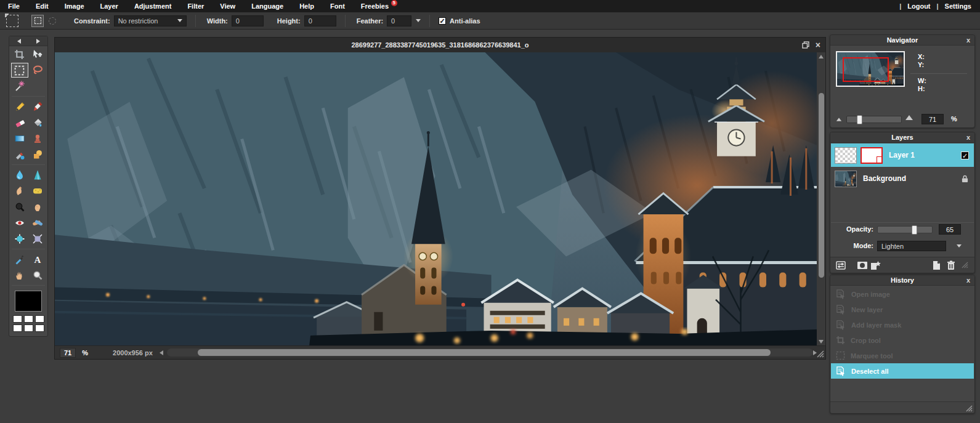 The height and width of the screenshot is (423, 980). Describe the element at coordinates (902, 309) in the screenshot. I see `history-item-new-layer: New layer` at that location.